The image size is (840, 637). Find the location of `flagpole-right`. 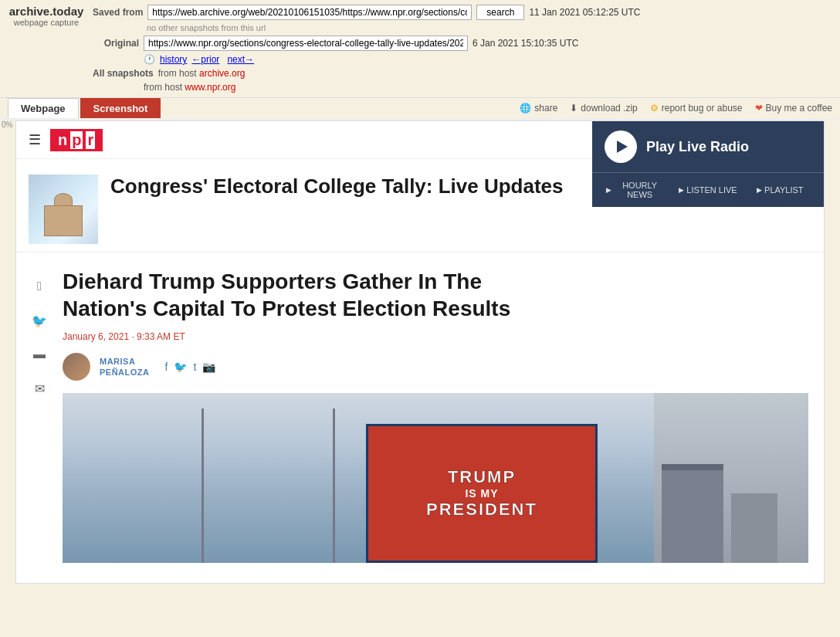

flagpole-right is located at coordinates (334, 486).